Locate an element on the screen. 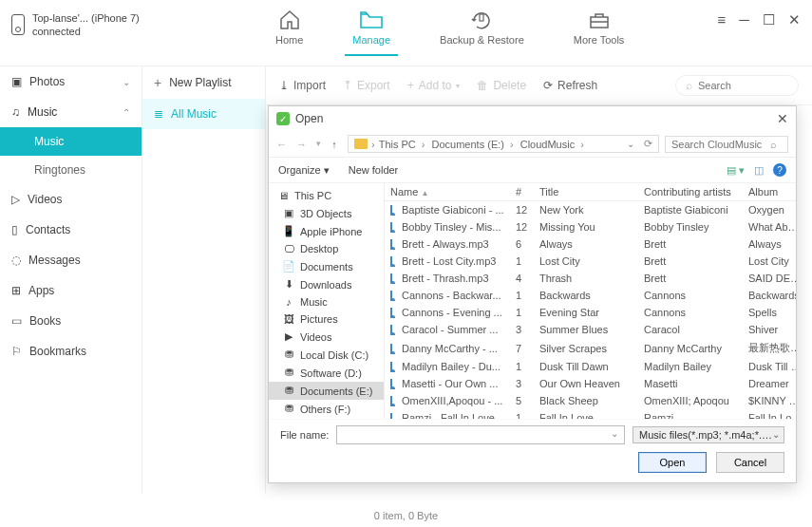 The height and width of the screenshot is (527, 812). tree-item: 🖼Pictures is located at coordinates (327, 319).